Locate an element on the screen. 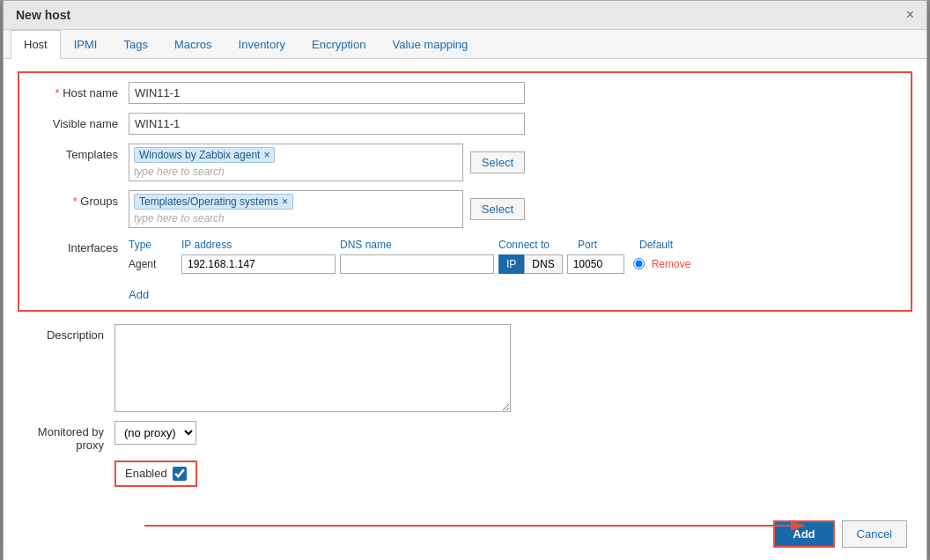  col-connect: Connect to is located at coordinates (538, 245).